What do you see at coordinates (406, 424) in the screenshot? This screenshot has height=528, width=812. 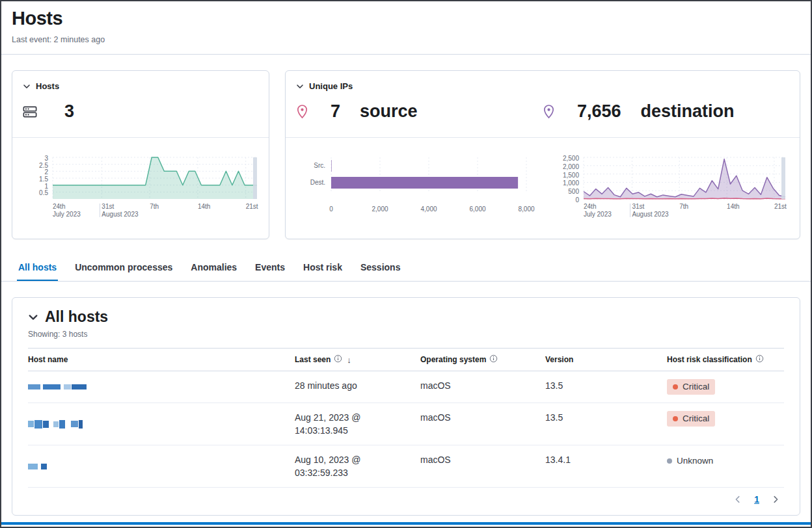 I see `table-row: Aug 21, 2023 @ 14:03:13.945 macOS 13.5 C…` at bounding box center [406, 424].